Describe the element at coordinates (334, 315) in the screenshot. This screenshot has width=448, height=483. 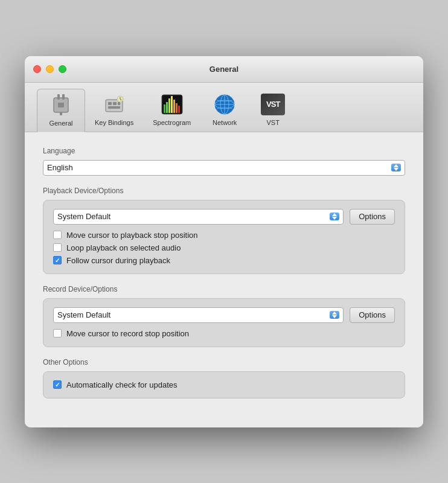
I see `record-device-arrows` at that location.